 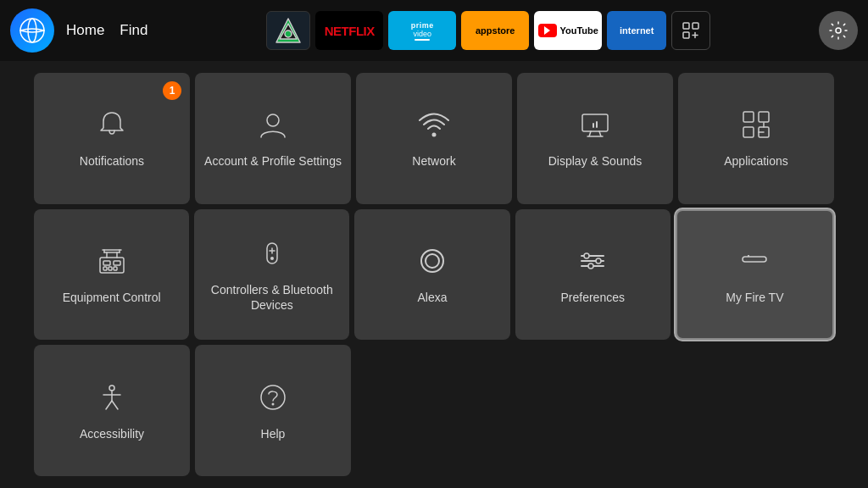 What do you see at coordinates (756, 139) in the screenshot?
I see `tile-applications: Applications` at bounding box center [756, 139].